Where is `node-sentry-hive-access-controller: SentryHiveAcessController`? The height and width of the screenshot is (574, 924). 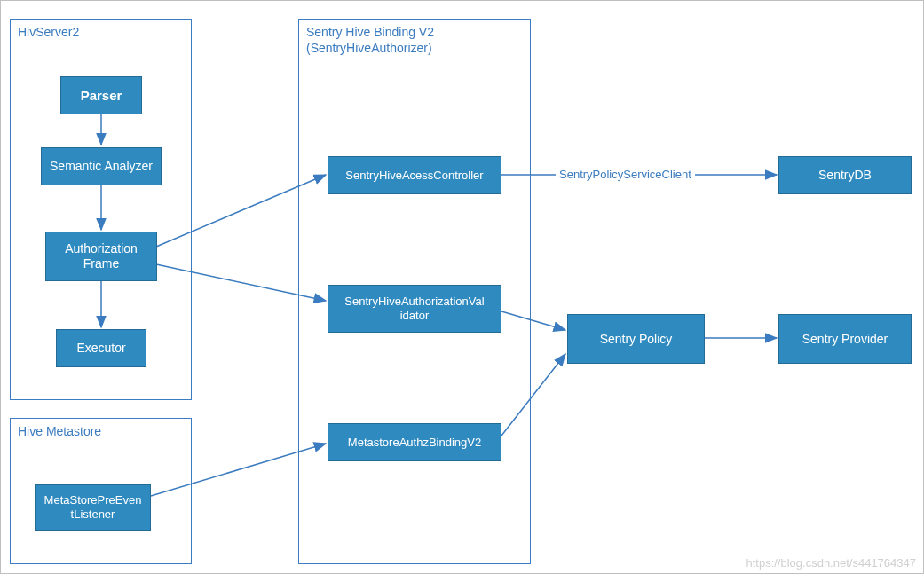 node-sentry-hive-access-controller: SentryHiveAcessController is located at coordinates (415, 176).